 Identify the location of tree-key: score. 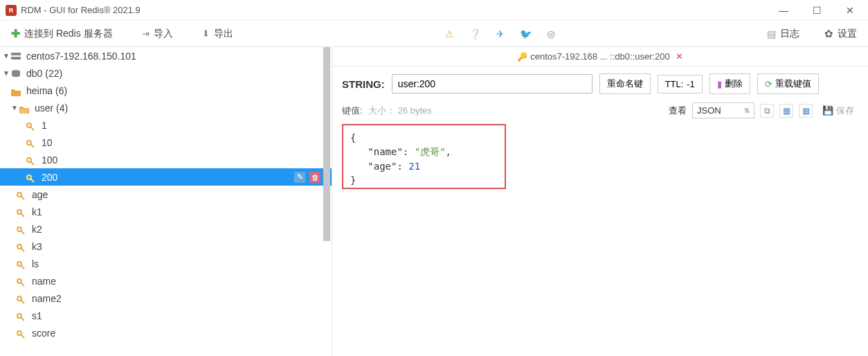
(166, 332).